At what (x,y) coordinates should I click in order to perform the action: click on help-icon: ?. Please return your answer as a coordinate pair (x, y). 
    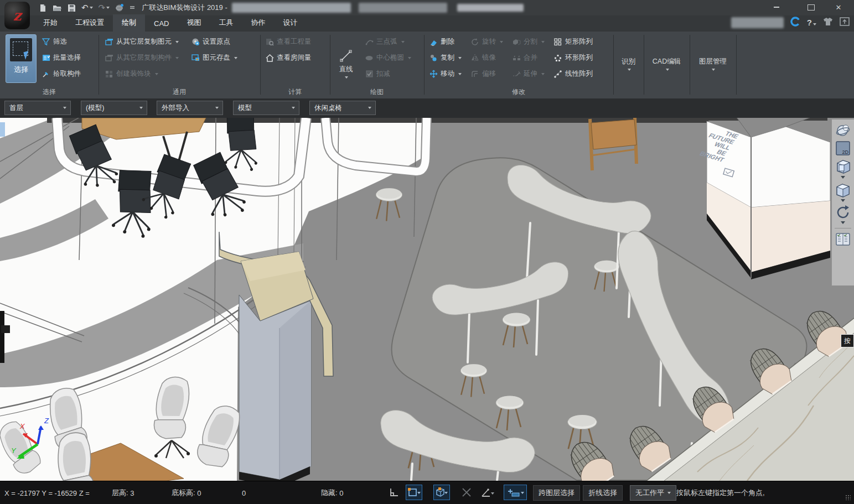
    Looking at the image, I should click on (809, 22).